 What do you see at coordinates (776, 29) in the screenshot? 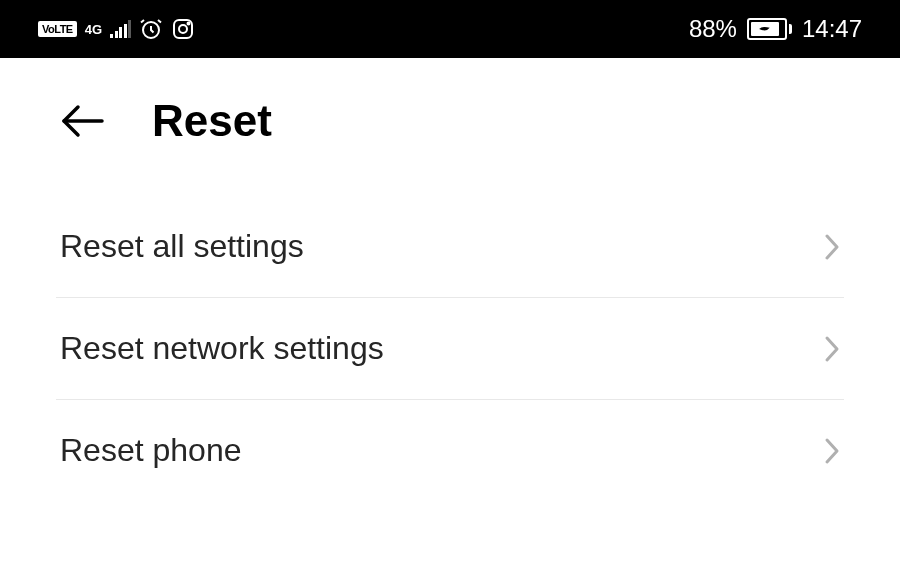
I see `status-right: 88% 14:47` at bounding box center [776, 29].